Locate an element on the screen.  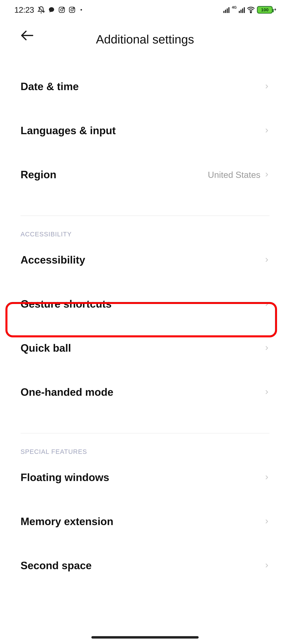
row-one-handed-mode: One-handed mode is located at coordinates (145, 392).